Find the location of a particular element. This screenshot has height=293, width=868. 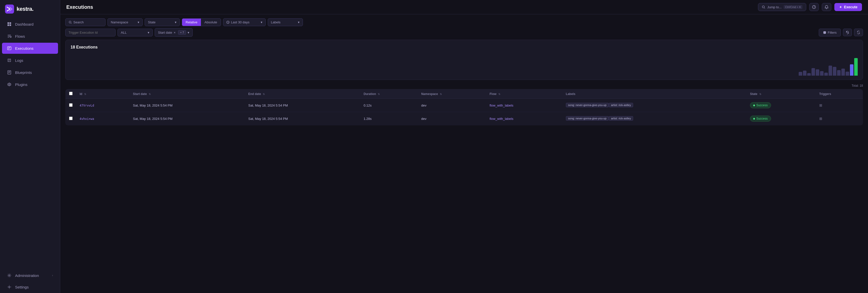

time-mode-group: Relative Absolute is located at coordinates (202, 22).